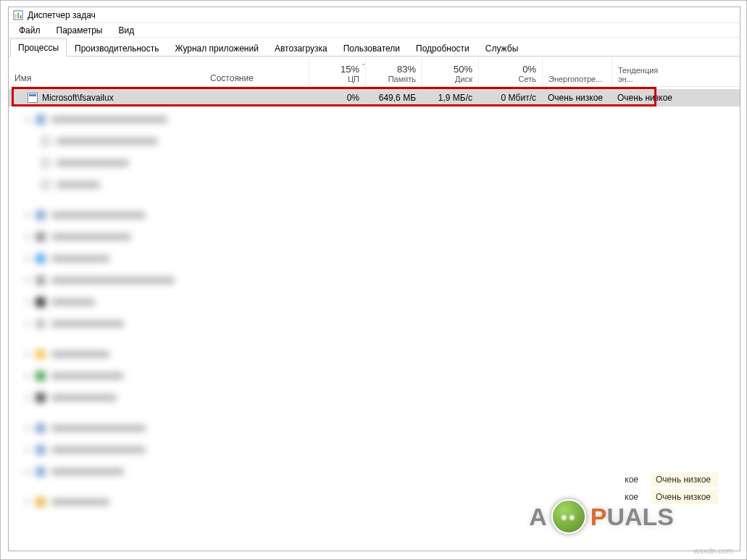  Describe the element at coordinates (62, 15) in the screenshot. I see `window-title: Диспетчер задач` at that location.